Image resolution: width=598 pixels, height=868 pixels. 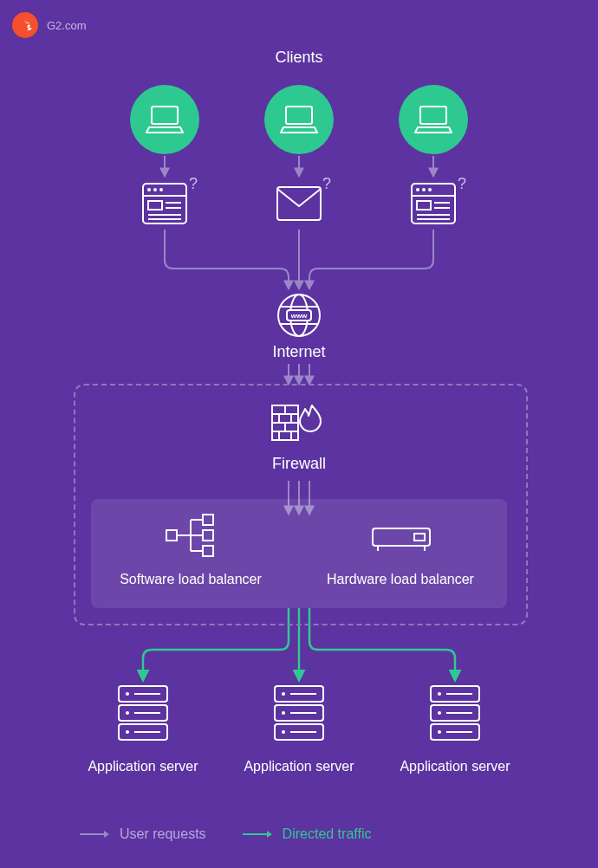 I want to click on globe-www-icon: www, so click(x=299, y=315).